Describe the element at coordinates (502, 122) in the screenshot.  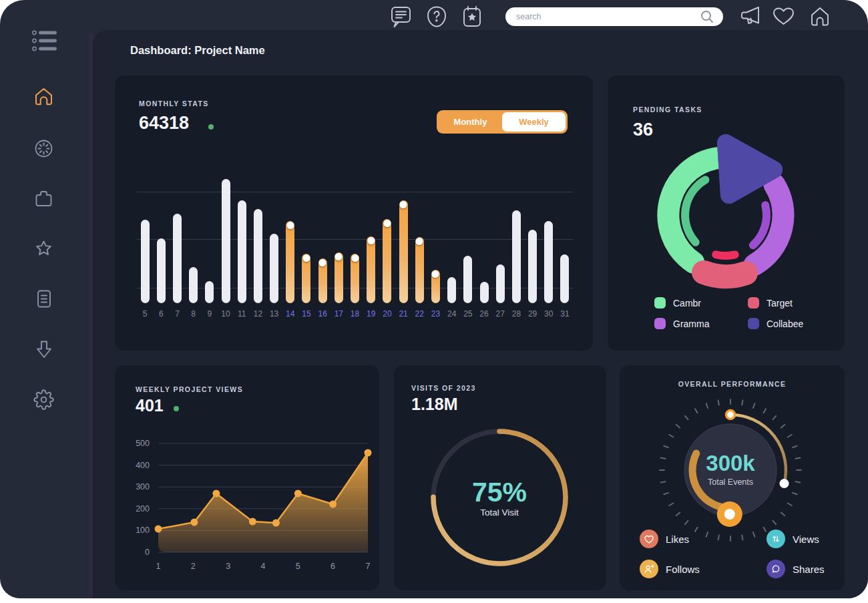
I see `period-toggle: Monthly Weekly` at that location.